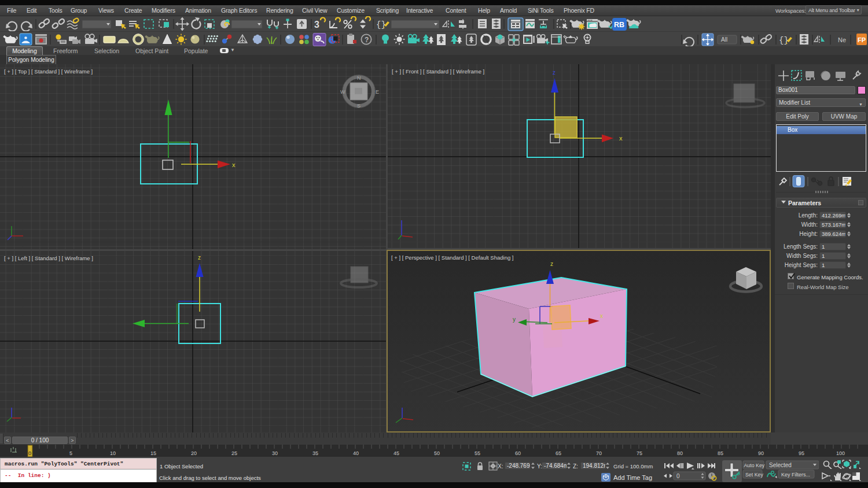 This screenshot has width=868, height=488. What do you see at coordinates (153, 453) in the screenshot?
I see `svg-text: 15` at bounding box center [153, 453].